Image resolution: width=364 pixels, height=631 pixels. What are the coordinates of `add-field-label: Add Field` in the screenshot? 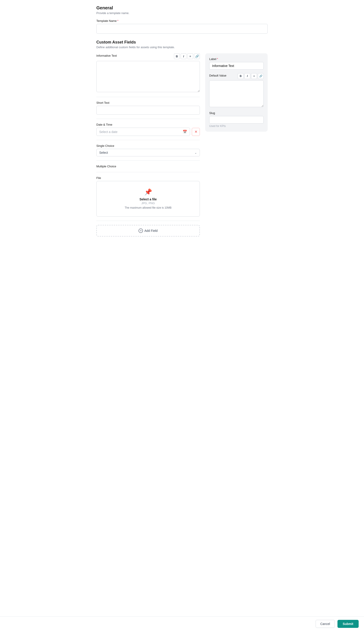 It's located at (151, 231).